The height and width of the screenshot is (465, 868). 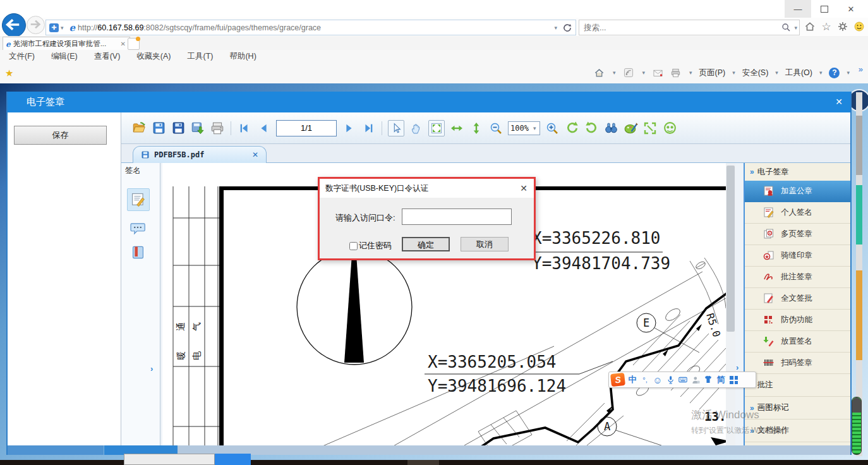 What do you see at coordinates (689, 28) in the screenshot?
I see `search-box: ▾` at bounding box center [689, 28].